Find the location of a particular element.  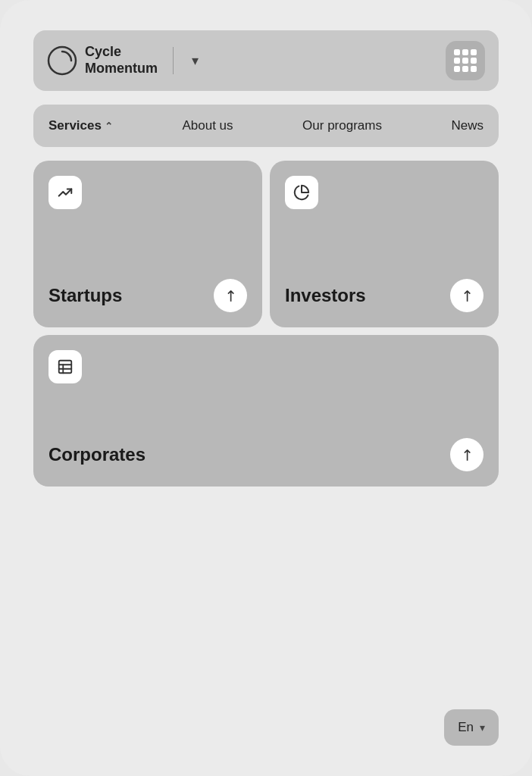

header-bar: Cycle Momentum ▾ is located at coordinates (266, 61).